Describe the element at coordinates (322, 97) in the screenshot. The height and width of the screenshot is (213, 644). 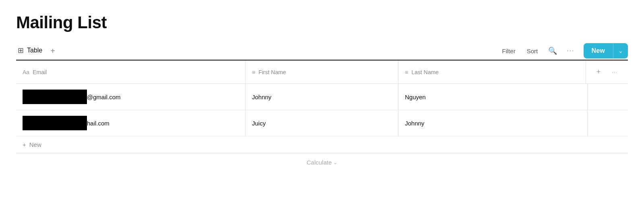
I see `cell-firstname-1: Johnny` at that location.